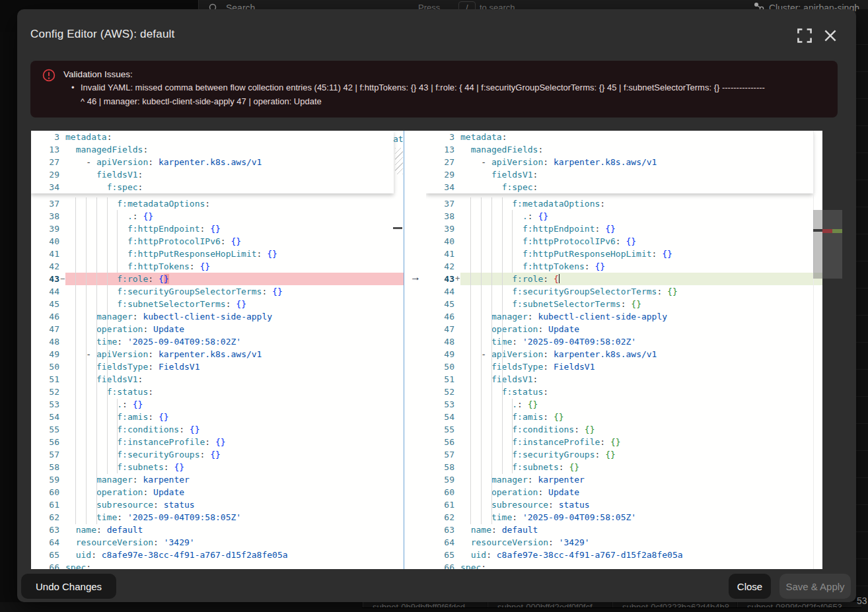  I want to click on undo-changes-button: Undo Changes, so click(69, 586).